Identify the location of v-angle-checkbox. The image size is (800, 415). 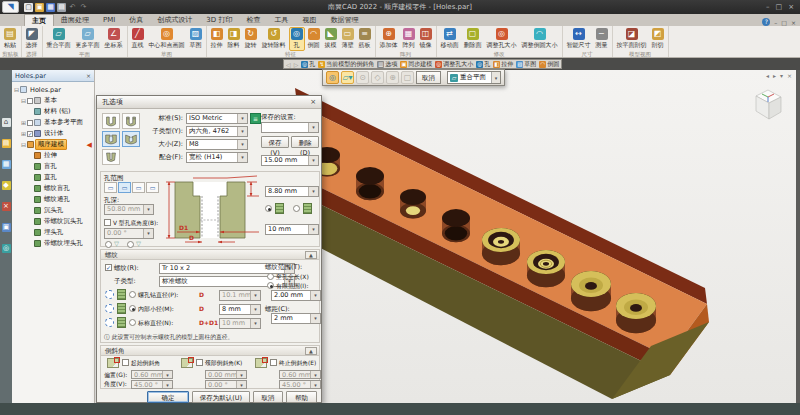
(108, 222).